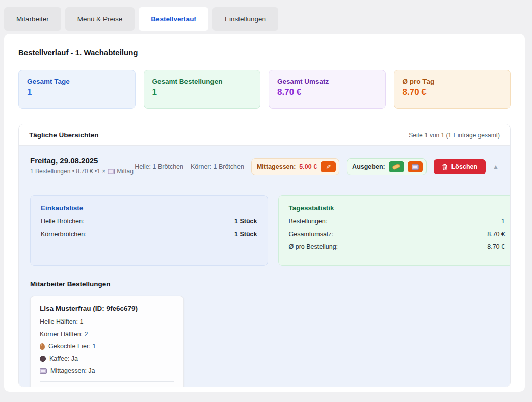 This screenshot has width=532, height=402. What do you see at coordinates (296, 167) in the screenshot?
I see `mittagessen-chip: Mittagessen: 5.00 € ✎` at bounding box center [296, 167].